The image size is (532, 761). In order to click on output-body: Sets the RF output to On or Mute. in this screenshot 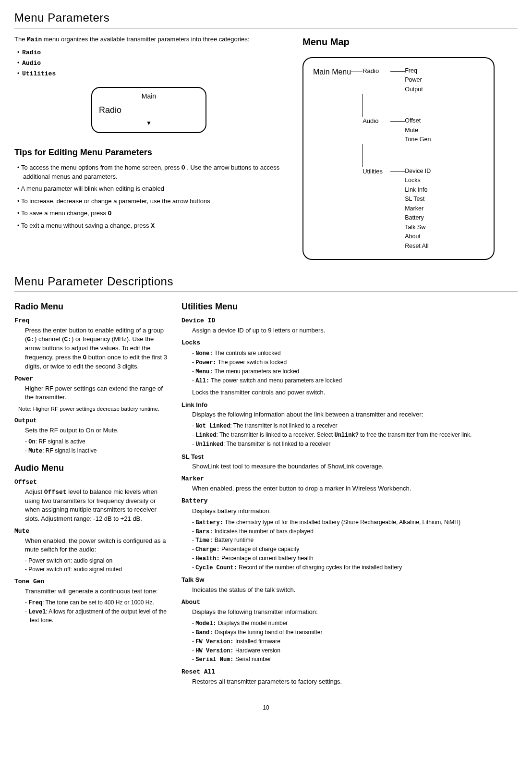, I will do `click(97, 430)`.